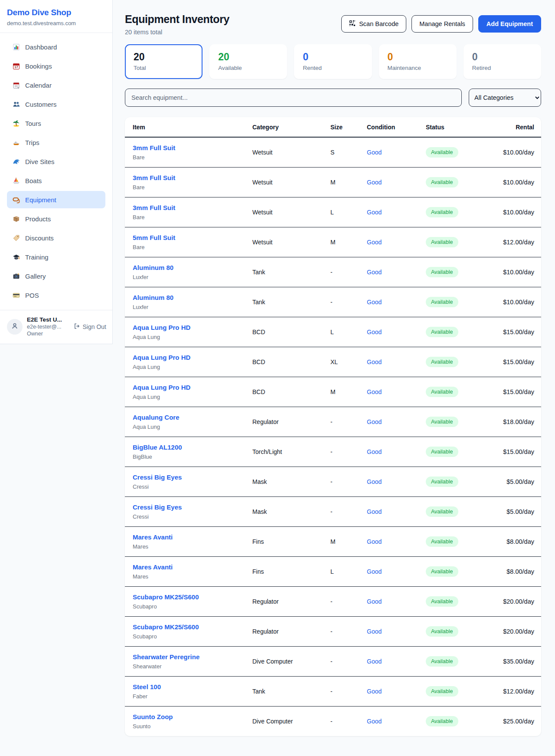  What do you see at coordinates (291, 302) in the screenshot?
I see `item-category: Tank` at bounding box center [291, 302].